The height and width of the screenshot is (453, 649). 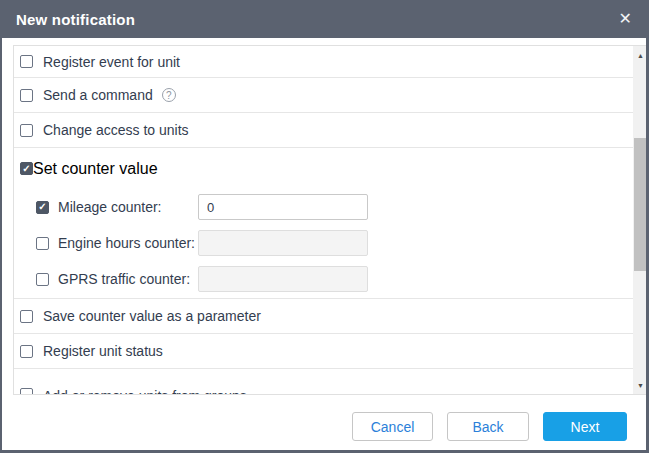 What do you see at coordinates (117, 279) in the screenshot?
I see `field-label-group: GPRS traffic counter:` at bounding box center [117, 279].